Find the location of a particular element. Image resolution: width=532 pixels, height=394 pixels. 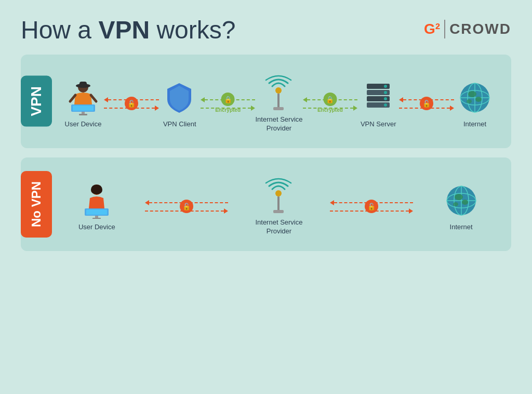

vpn-isp-label: Internet ServiceProvider is located at coordinates (278, 124).